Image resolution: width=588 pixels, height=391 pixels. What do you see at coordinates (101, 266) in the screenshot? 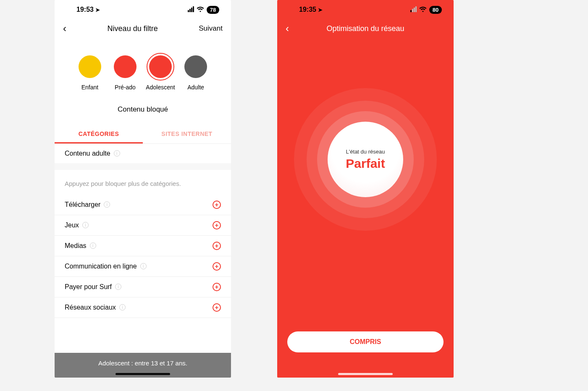
I see `list-item-label: Communication en ligne` at bounding box center [101, 266].